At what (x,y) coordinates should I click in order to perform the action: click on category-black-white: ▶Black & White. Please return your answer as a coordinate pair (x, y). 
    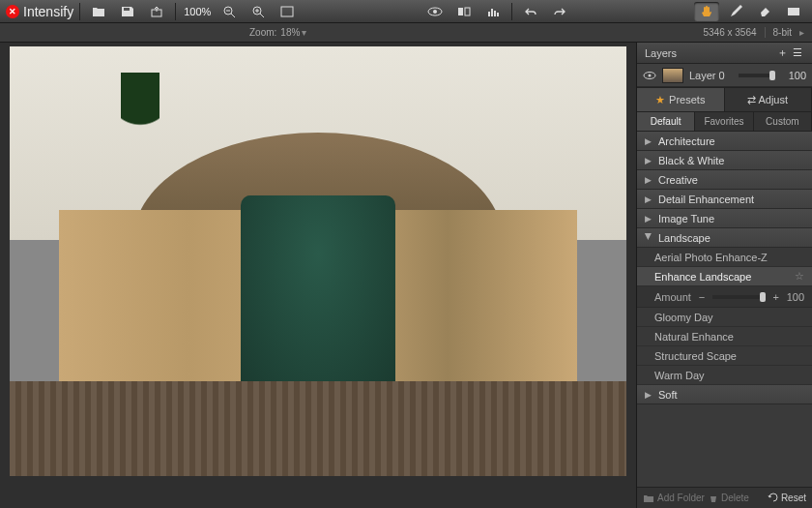
    Looking at the image, I should click on (725, 161).